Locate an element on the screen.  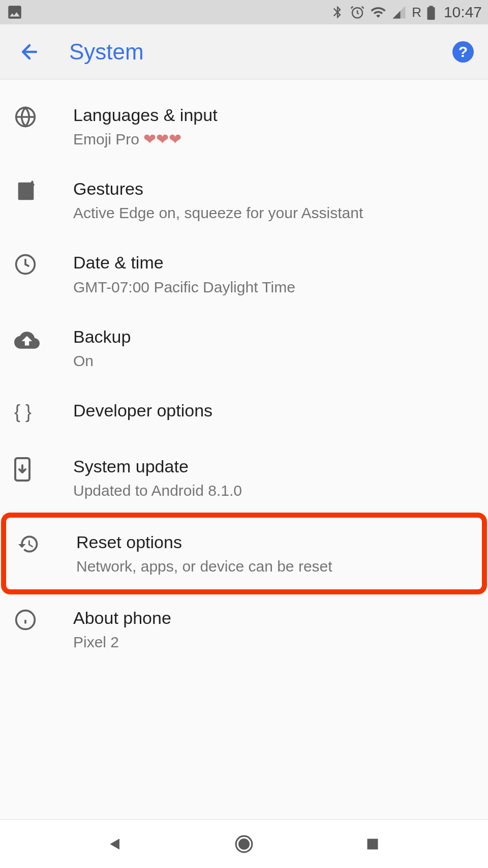
phone-download-icon is located at coordinates (37, 468).